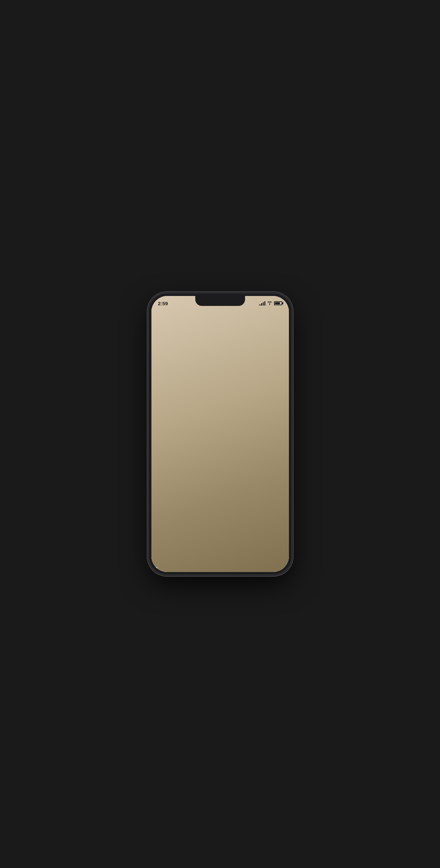  Describe the element at coordinates (220, 441) in the screenshot. I see `main-content: Hi, Jennifer Menomonee Falls WALLET $63.…` at that location.